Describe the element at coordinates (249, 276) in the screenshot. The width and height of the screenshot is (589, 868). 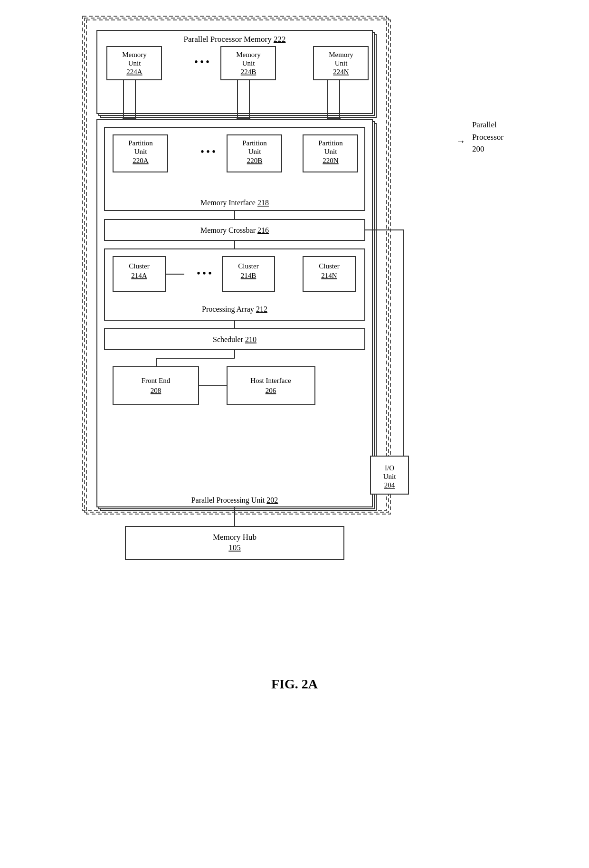
I see `svg-text: 214B` at that location.